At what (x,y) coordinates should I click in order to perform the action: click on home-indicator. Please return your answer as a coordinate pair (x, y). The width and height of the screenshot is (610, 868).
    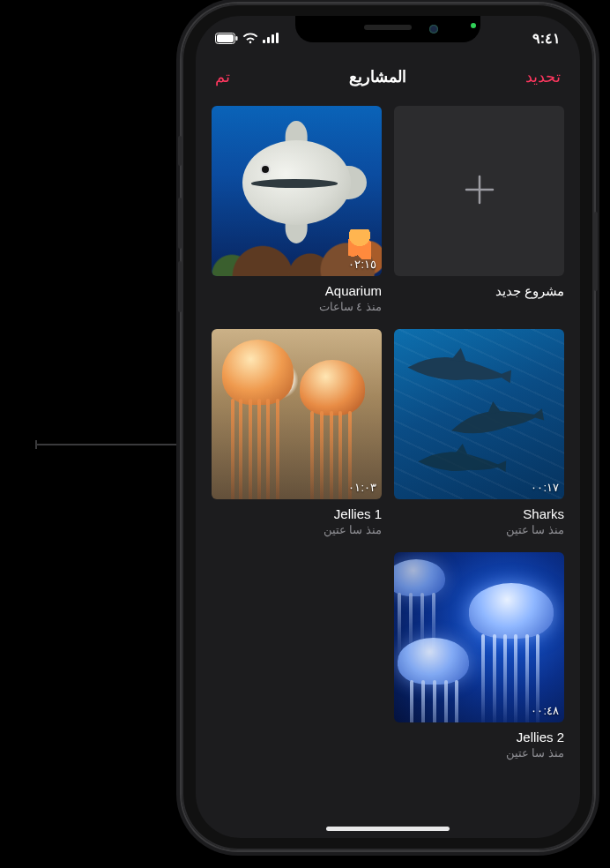
    Looking at the image, I should click on (388, 829).